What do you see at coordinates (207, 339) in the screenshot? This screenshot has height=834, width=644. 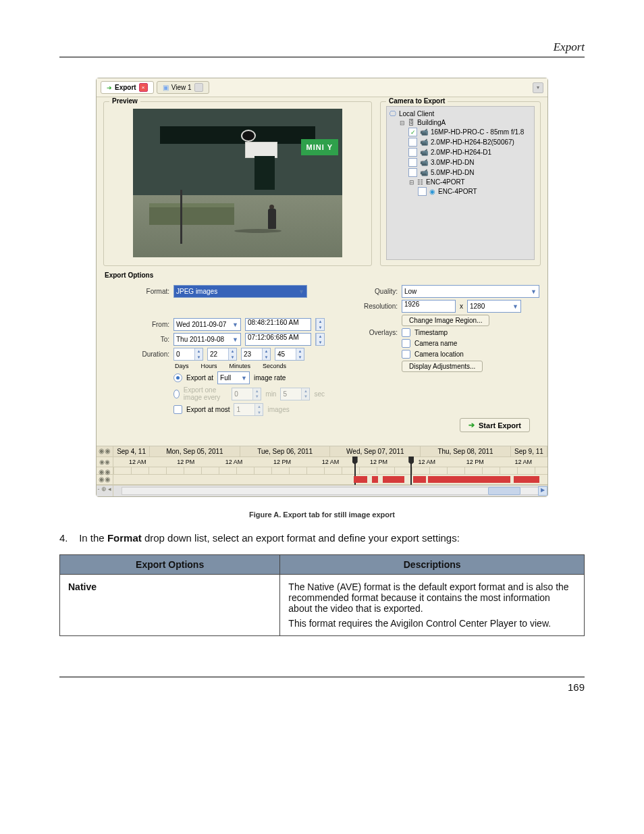 I see `to-date-select: Thu 2011-09-08 ▼` at bounding box center [207, 339].